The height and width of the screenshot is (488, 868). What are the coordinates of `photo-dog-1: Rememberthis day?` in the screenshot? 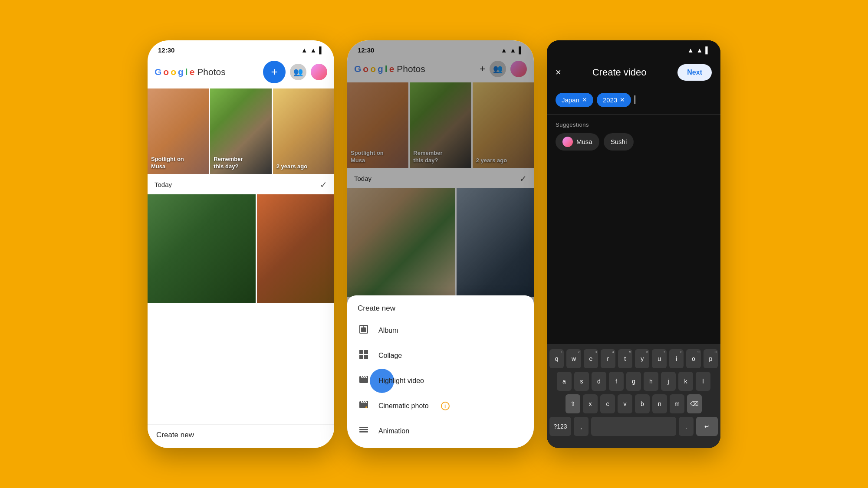 It's located at (240, 131).